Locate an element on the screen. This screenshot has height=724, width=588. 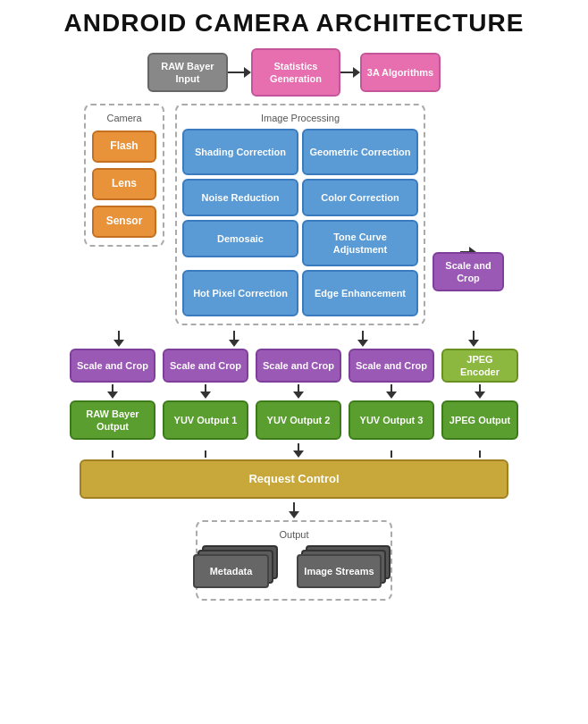
scale-and-crop-1: Scale and Crop is located at coordinates (113, 366).